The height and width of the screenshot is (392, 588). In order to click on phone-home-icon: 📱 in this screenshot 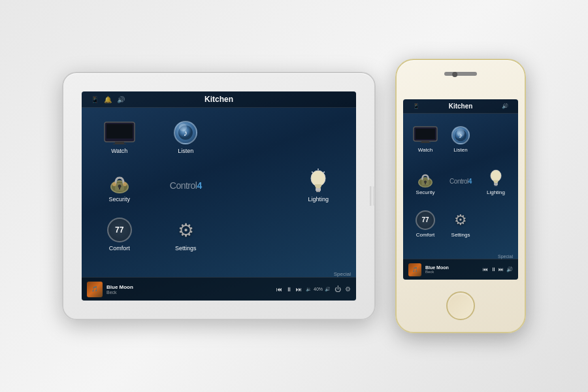, I will do `click(416, 106)`.